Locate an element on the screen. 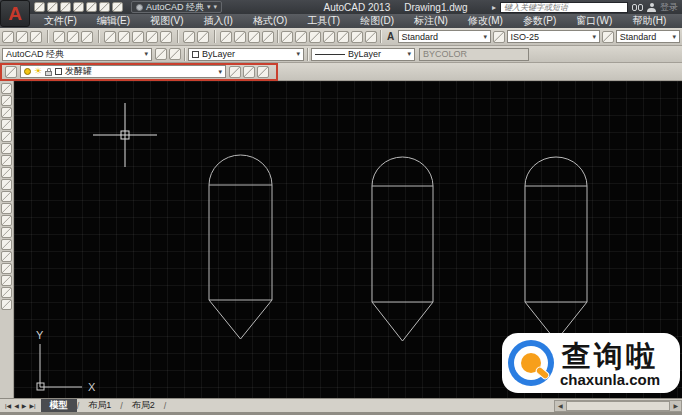  point-icon is located at coordinates (6, 244).